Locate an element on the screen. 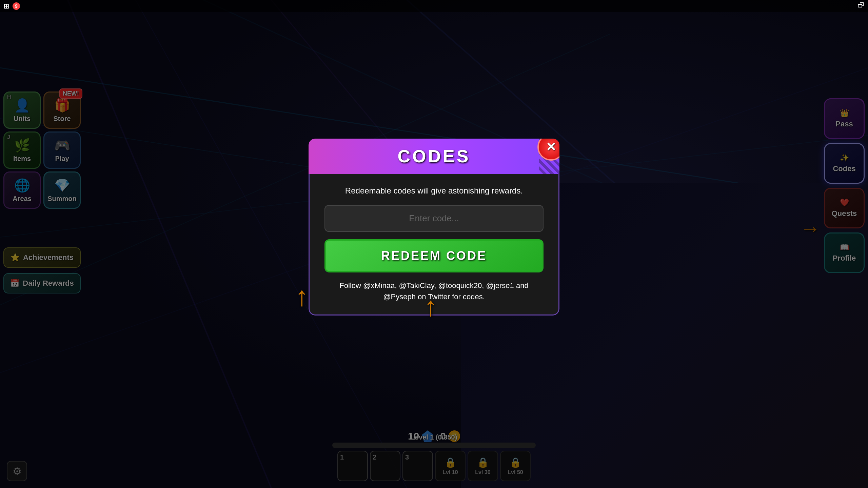 The width and height of the screenshot is (868, 488). modal-header: CODES ✕ is located at coordinates (434, 156).